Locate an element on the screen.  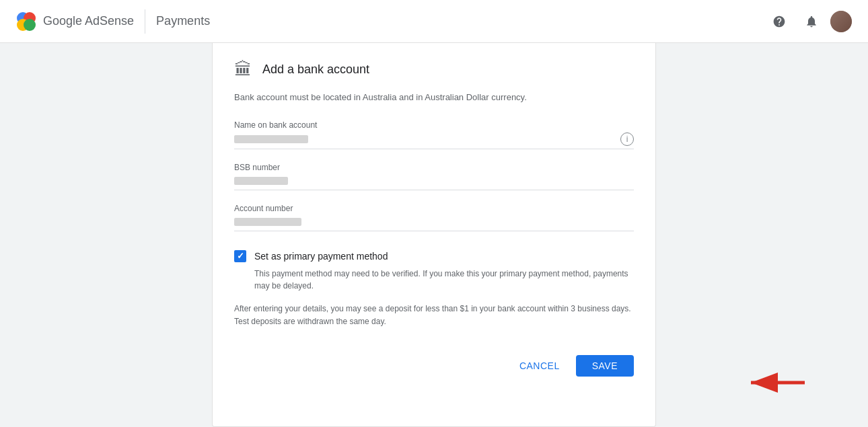
name-field-blurred-value is located at coordinates (271, 139).